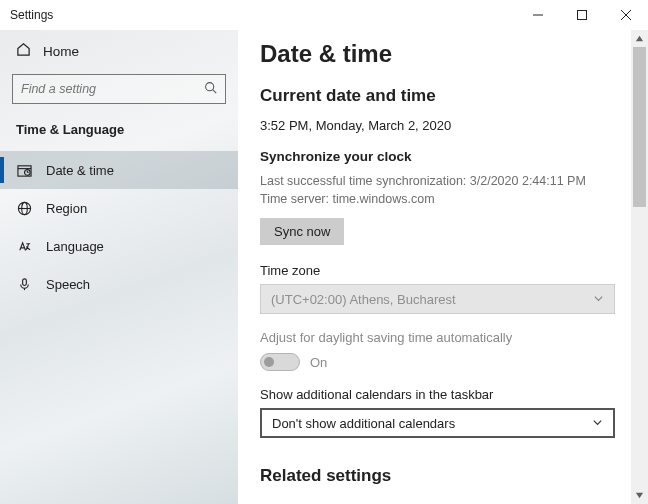 The width and height of the screenshot is (648, 504). What do you see at coordinates (119, 55) in the screenshot?
I see `home-nav: Home` at bounding box center [119, 55].